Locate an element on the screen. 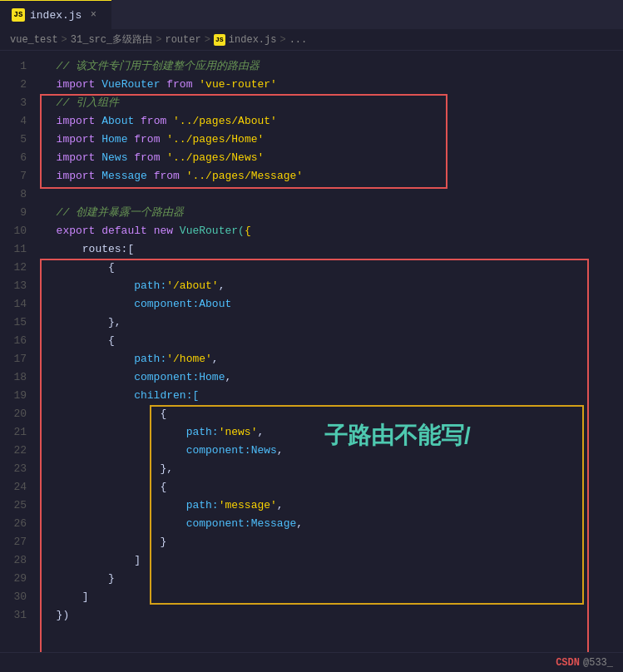 Image resolution: width=623 pixels, height=672 pixels. code-line-7: import Message from '../pages/Message' is located at coordinates (329, 176).